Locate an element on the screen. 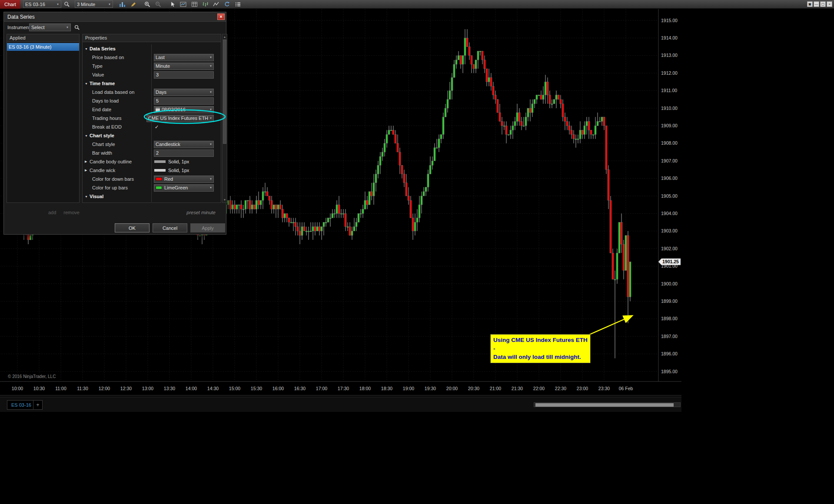 This screenshot has height=504, width=834. candle-body-outline-swatch is located at coordinates (160, 162).